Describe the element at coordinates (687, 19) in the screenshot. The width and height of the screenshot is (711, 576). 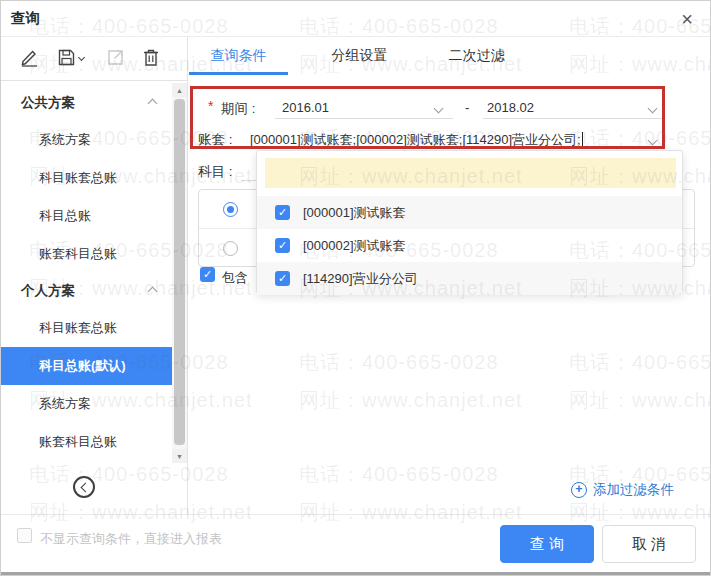
I see `close-icon: ×` at that location.